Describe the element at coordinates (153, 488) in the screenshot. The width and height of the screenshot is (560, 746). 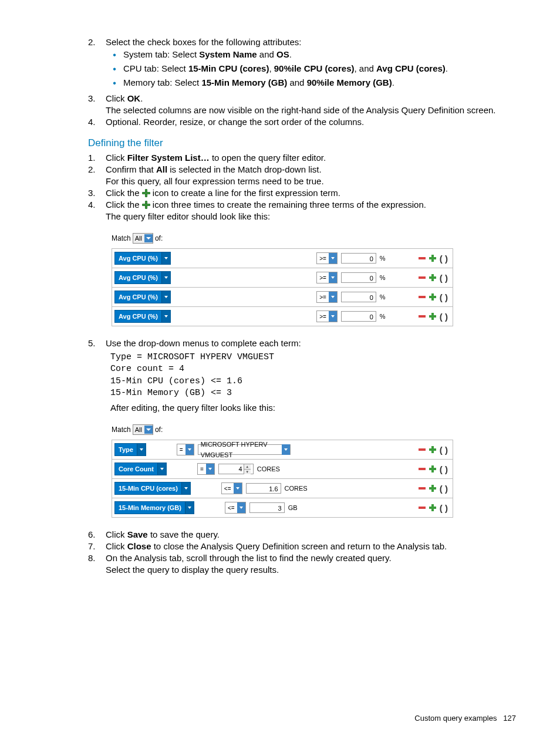
I see `field-dropdown: 15-Min CPU (cores)` at that location.